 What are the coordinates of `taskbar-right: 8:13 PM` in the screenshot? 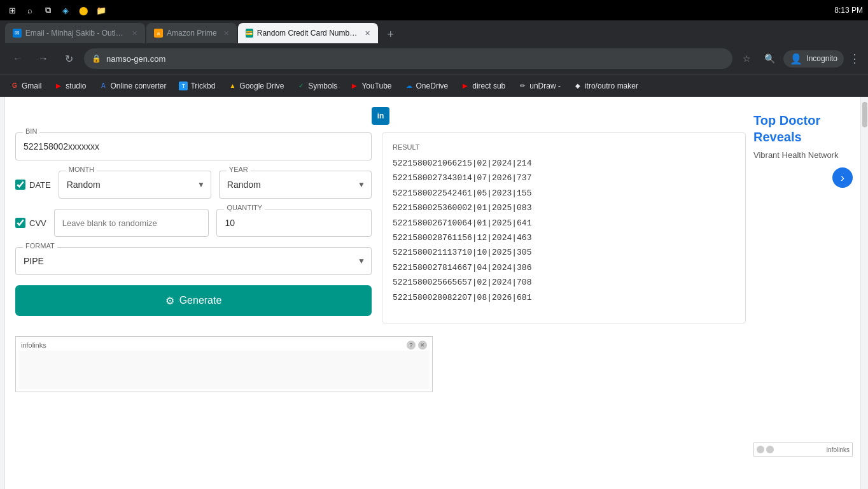 It's located at (849, 10).